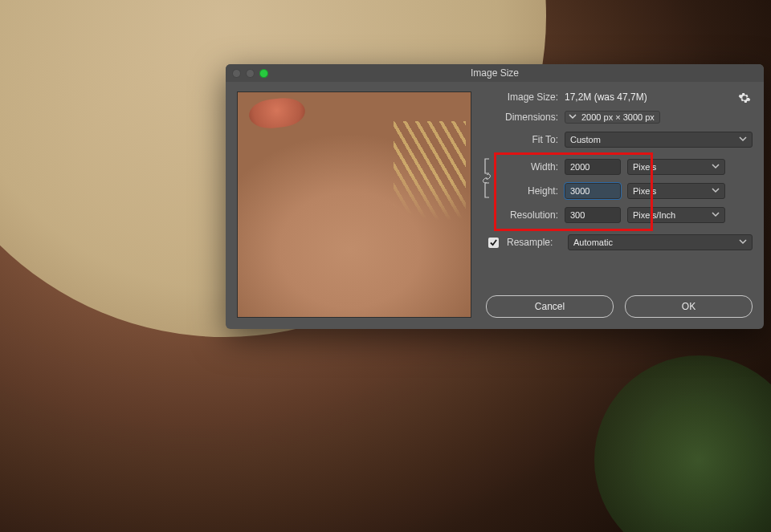  What do you see at coordinates (619, 215) in the screenshot?
I see `resolution-row: Resolution: 300 Pixels/Inch` at bounding box center [619, 215].